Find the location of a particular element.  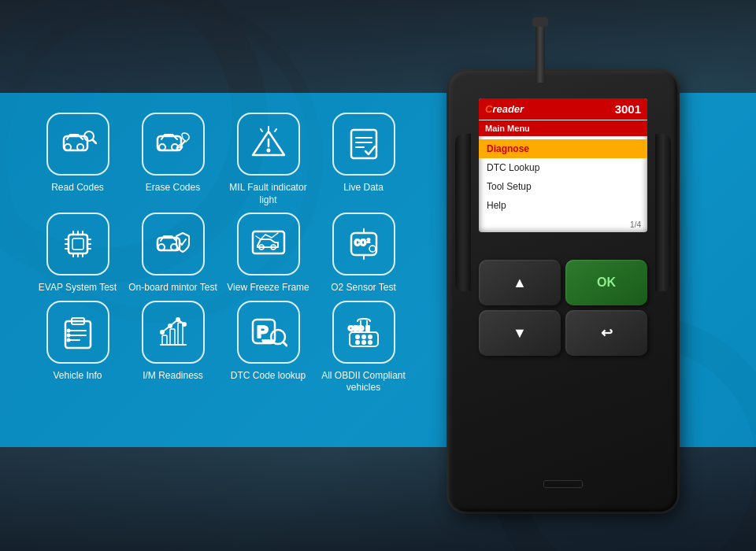

screen-menu-item-diagnose: Diagnose is located at coordinates (563, 149).